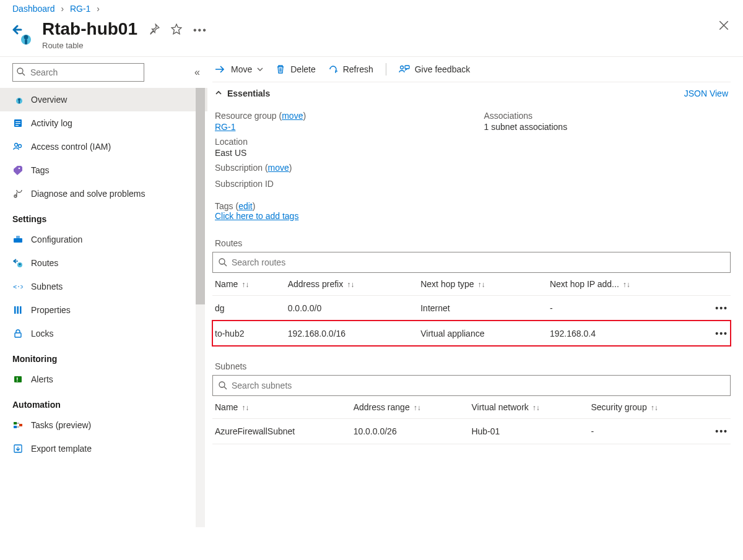  I want to click on routes-col-prefix: Address prefix↑↓, so click(352, 285).